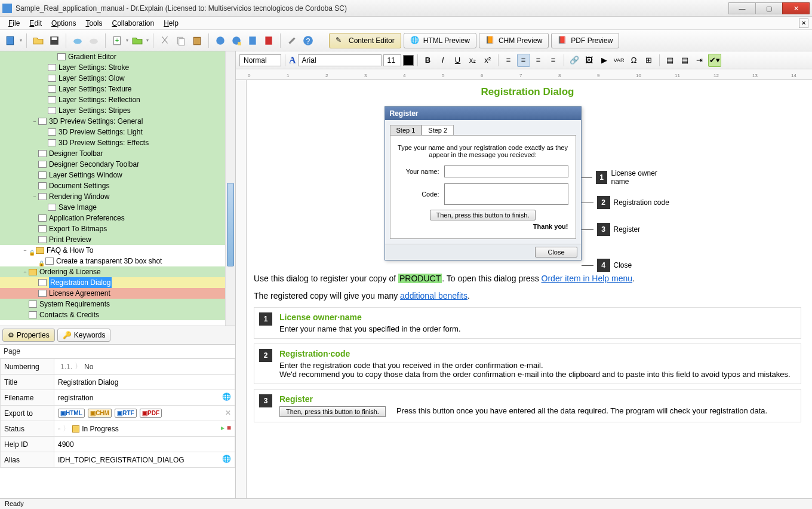 This screenshot has width=812, height=509. What do you see at coordinates (118, 250) in the screenshot?
I see `tree-item: −🔒FAQ & How To` at bounding box center [118, 250].